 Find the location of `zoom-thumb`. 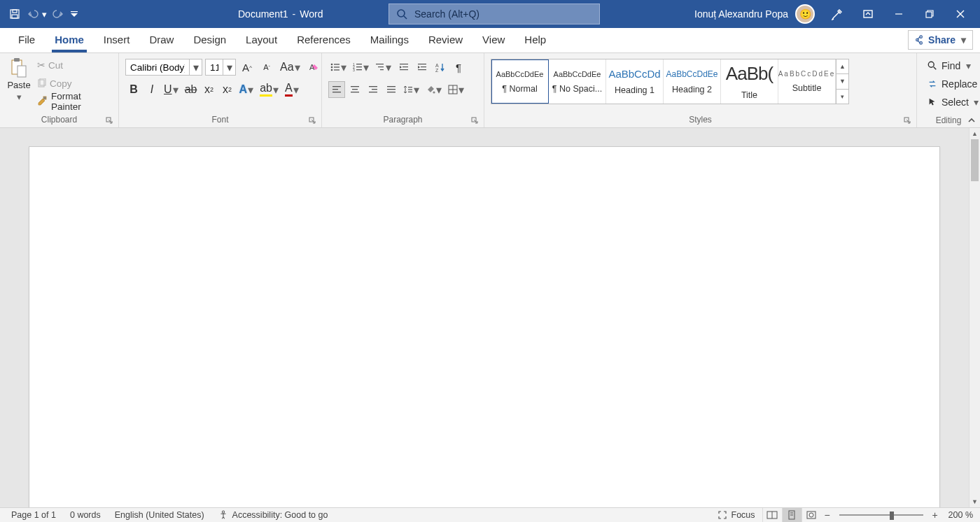

zoom-thumb is located at coordinates (892, 516).